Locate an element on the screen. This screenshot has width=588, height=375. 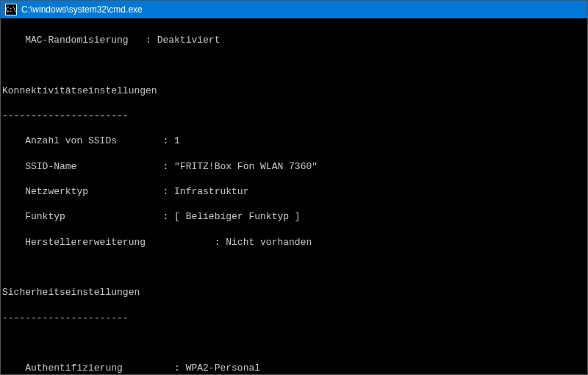
ssid-name-line: SSID-Name : "FRITZ!Box Fon WLAN 7360" is located at coordinates (292, 166).